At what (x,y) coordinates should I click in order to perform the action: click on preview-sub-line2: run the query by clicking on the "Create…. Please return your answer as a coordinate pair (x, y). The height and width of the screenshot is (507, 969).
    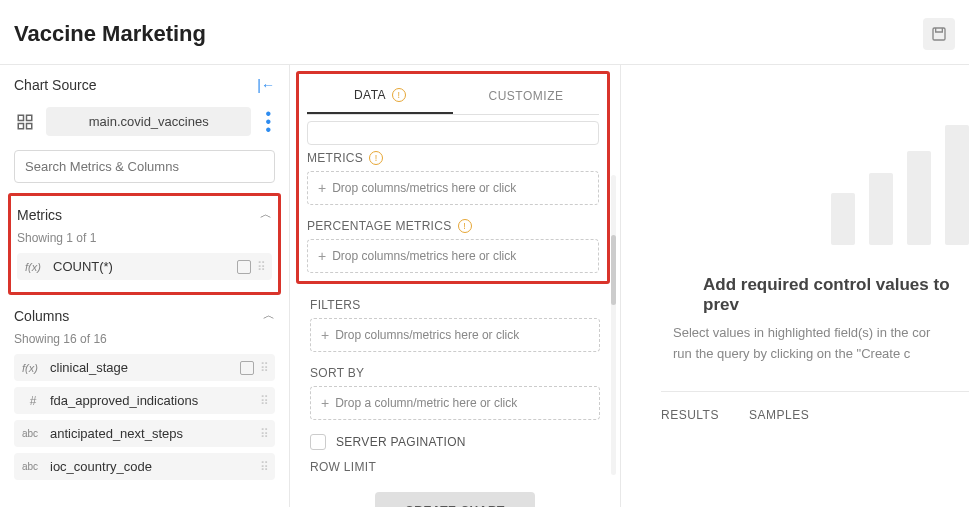
    Looking at the image, I should click on (792, 354).